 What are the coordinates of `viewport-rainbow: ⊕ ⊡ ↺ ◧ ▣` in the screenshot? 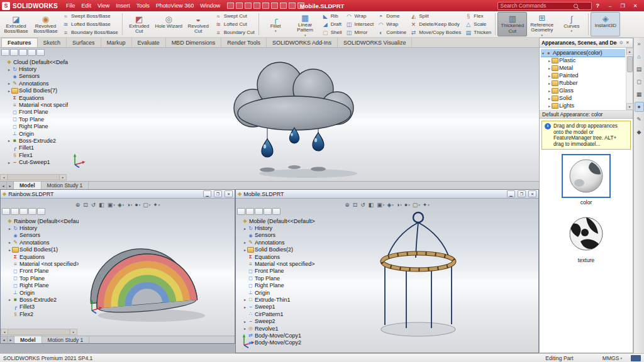 It's located at (118, 267).